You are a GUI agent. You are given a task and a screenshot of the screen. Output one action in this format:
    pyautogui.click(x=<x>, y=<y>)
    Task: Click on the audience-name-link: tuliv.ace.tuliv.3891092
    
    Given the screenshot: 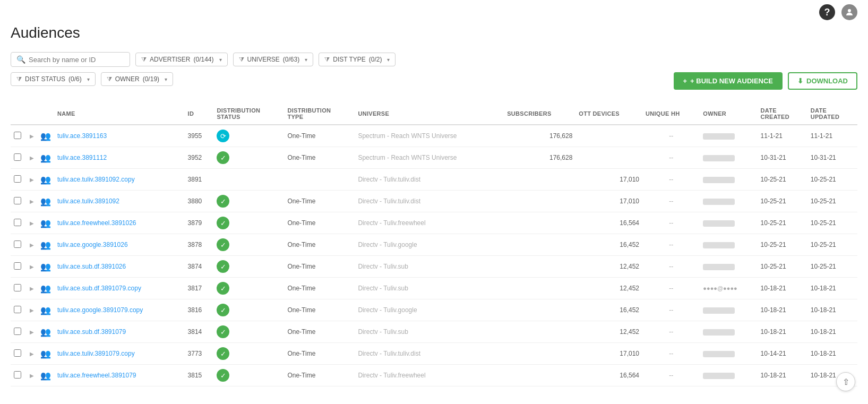 What is the action you would take?
    pyautogui.click(x=88, y=201)
    